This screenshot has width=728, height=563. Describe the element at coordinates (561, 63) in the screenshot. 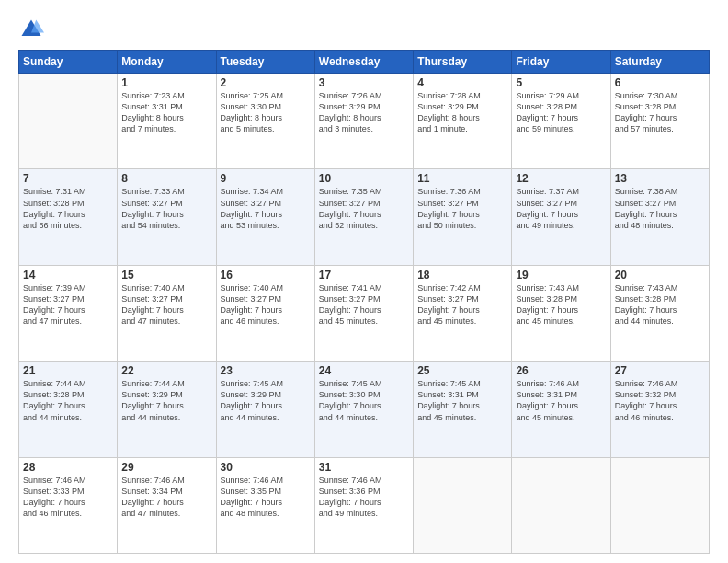

I see `weekday-friday: Friday` at that location.